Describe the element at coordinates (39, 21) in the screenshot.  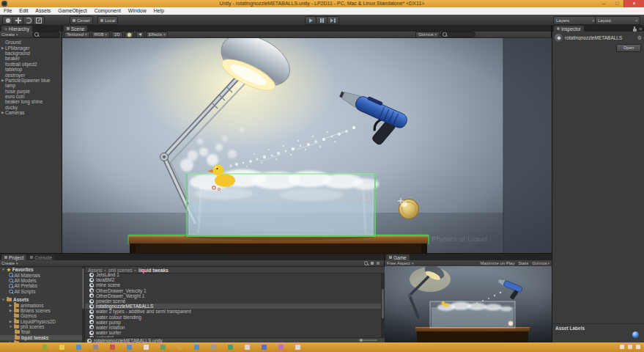
I see `scale-tool-button` at that location.